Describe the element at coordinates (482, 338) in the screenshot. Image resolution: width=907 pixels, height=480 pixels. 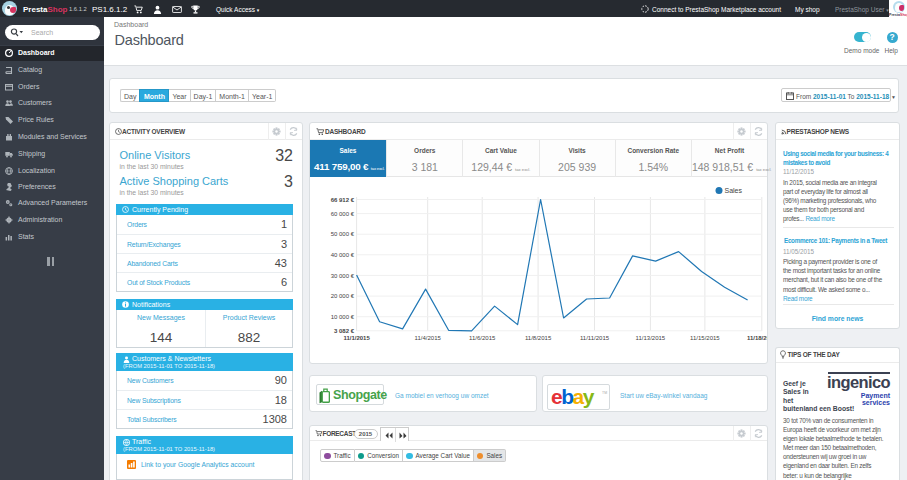
I see `svg-text: 11/6/2015` at that location.